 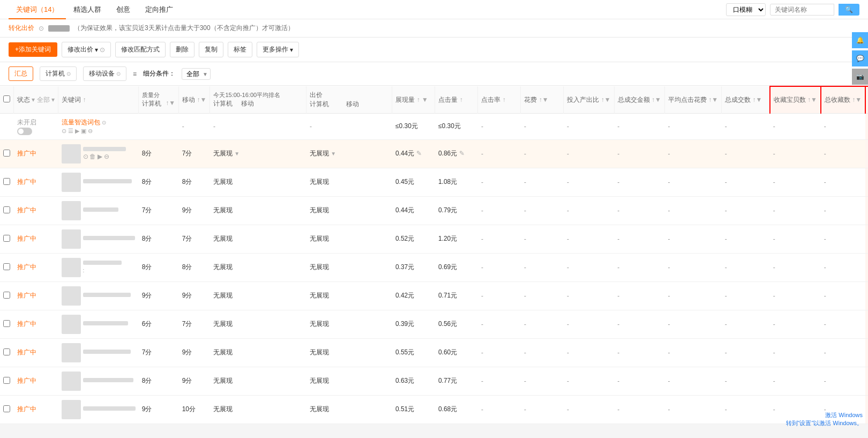 I want to click on row1-bid-mobile-edit-icon: ✎, so click(x=462, y=153).